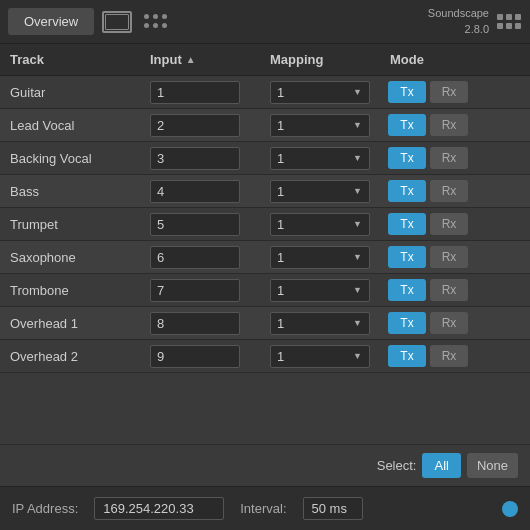  What do you see at coordinates (200, 60) in the screenshot?
I see `col-input: Input ▲` at bounding box center [200, 60].